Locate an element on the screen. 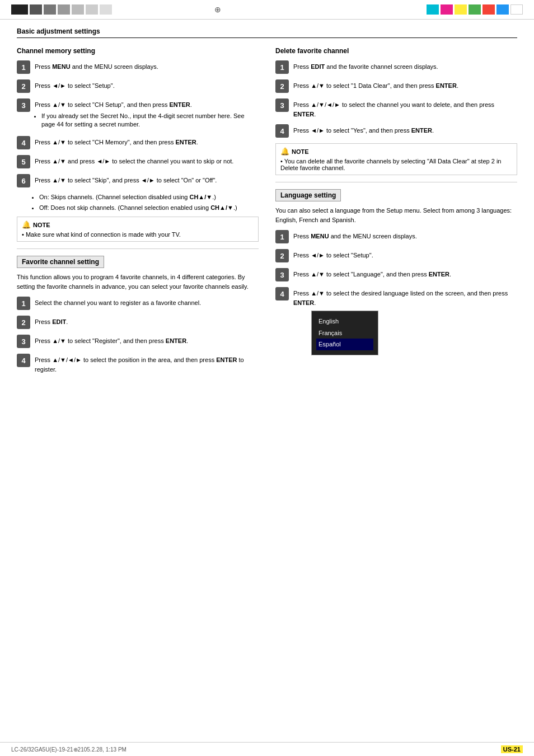 The height and width of the screenshot is (756, 534). fav-step-num-2: 2 is located at coordinates (24, 322).